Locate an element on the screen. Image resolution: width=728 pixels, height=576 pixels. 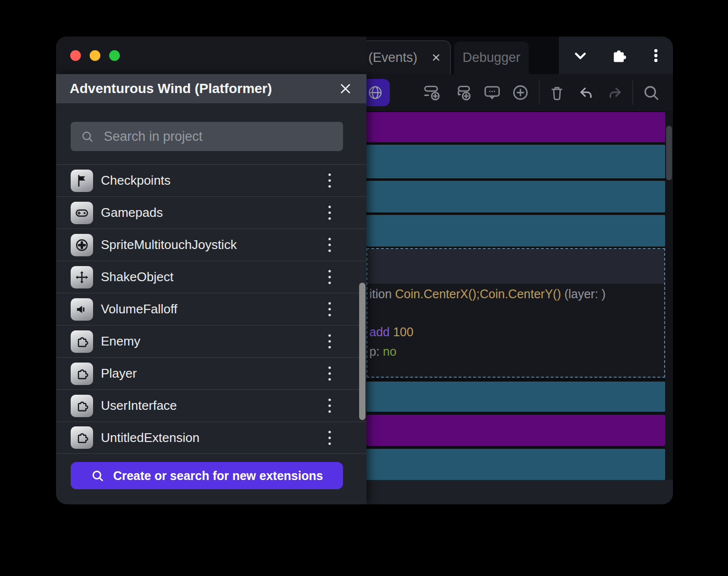
action-text: (layer: ) is located at coordinates (583, 294).